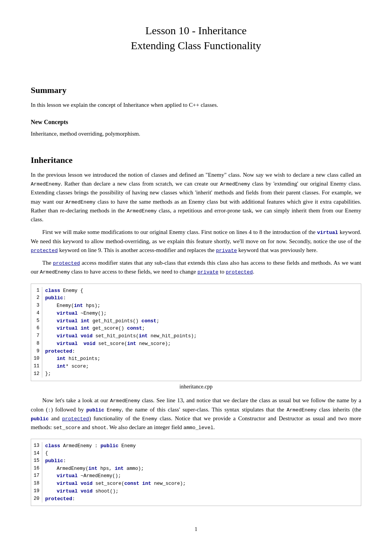  What do you see at coordinates (196, 529) in the screenshot?
I see `page-number: 1` at bounding box center [196, 529].